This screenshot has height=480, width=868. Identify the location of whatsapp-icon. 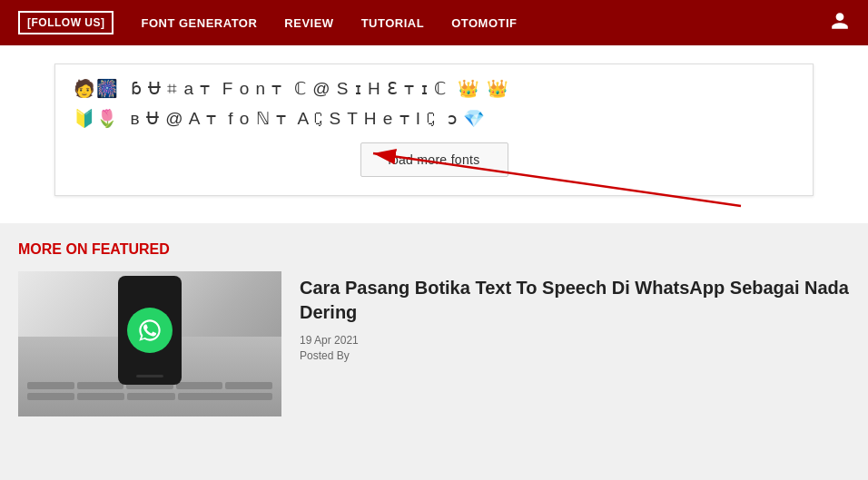
(150, 330).